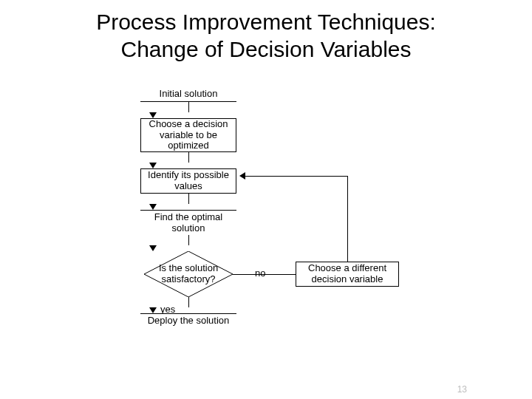  What do you see at coordinates (188, 136) in the screenshot?
I see `node-label: Choose a decision variable to be optimiz…` at bounding box center [188, 136].